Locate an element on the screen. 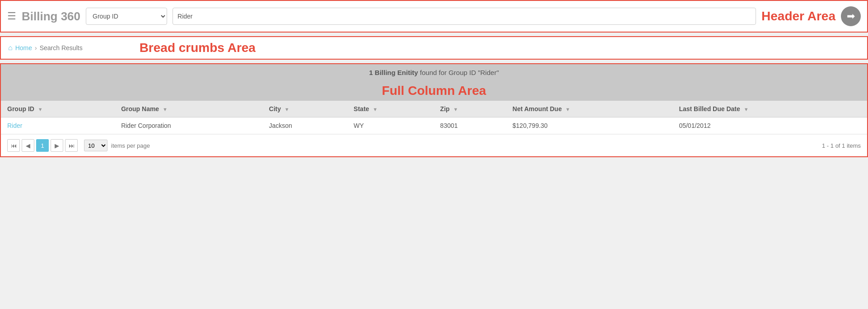  filter-icon-last-billed: ▼ is located at coordinates (746, 109).